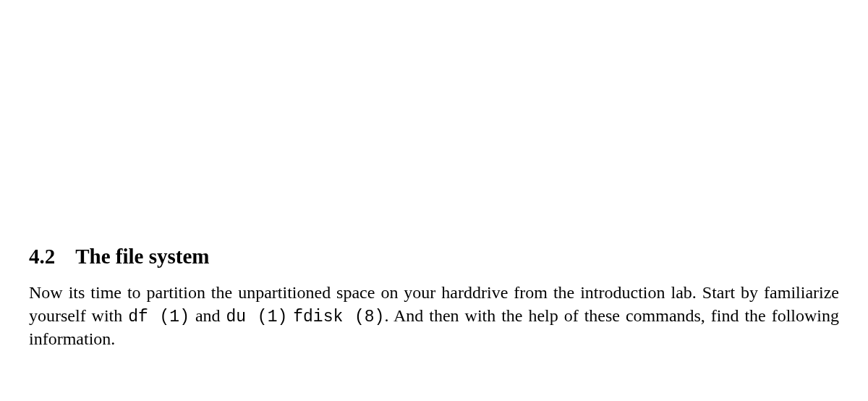 Image resolution: width=868 pixels, height=401 pixels. What do you see at coordinates (159, 317) in the screenshot?
I see `command-df: df (1)` at bounding box center [159, 317].